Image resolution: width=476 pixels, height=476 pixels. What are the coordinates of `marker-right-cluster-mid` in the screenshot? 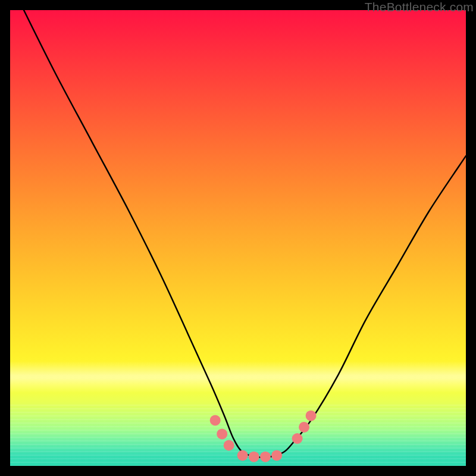 It's located at (304, 427).